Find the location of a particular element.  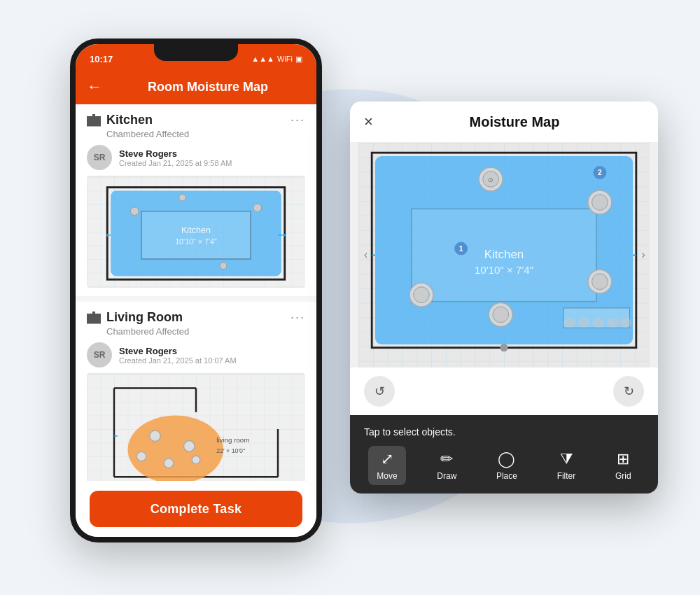

place-icon: ◯ is located at coordinates (507, 459).